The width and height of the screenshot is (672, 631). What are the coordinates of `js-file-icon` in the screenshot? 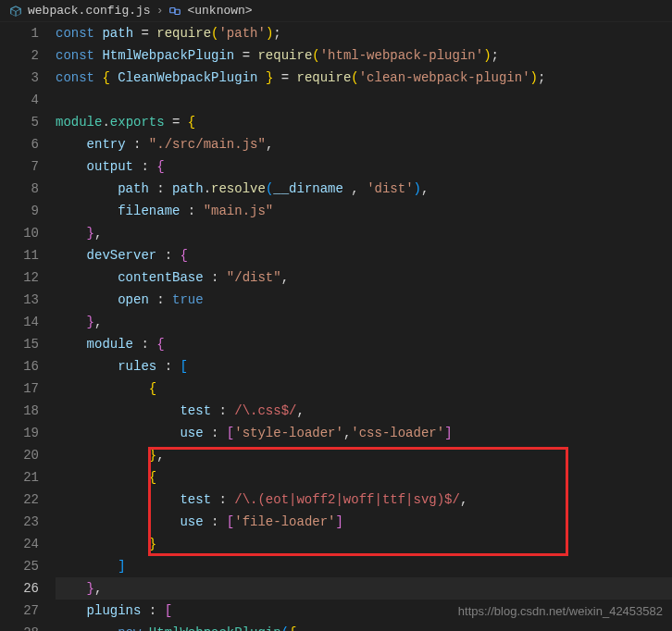 It's located at (16, 11).